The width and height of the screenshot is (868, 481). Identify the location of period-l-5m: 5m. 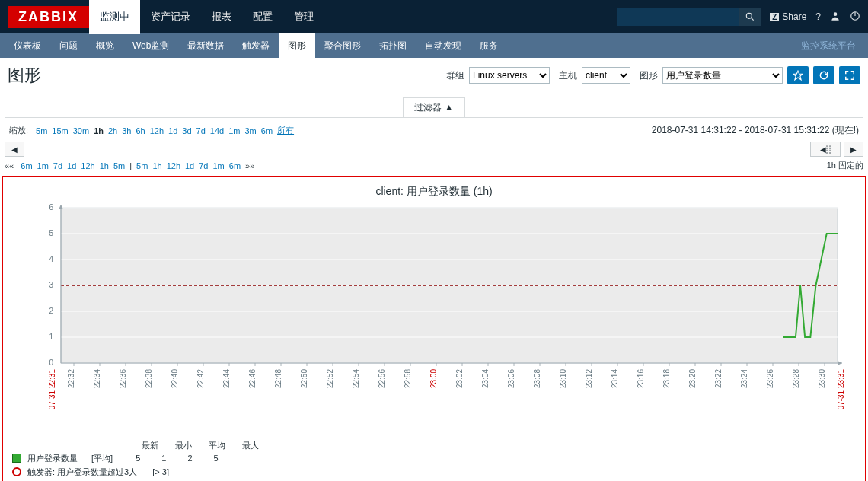
(119, 166).